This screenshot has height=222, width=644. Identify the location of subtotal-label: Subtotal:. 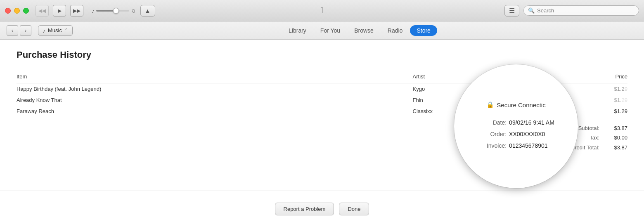
(589, 128).